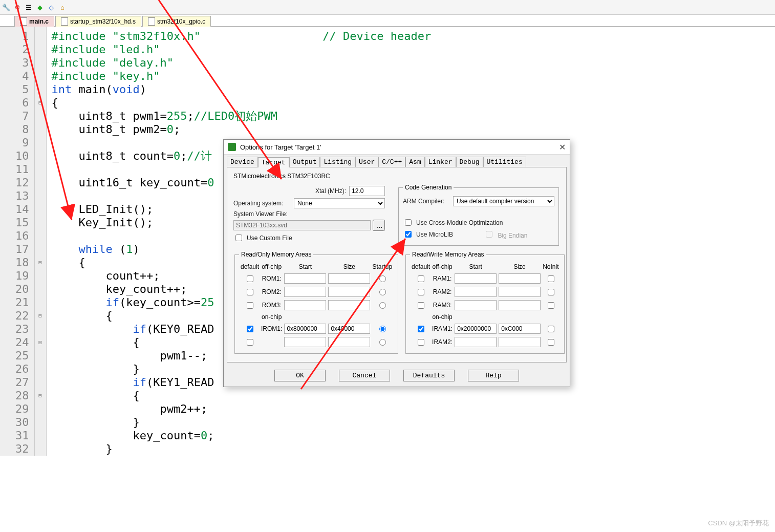 Image resolution: width=775 pixels, height=532 pixels. What do you see at coordinates (392, 162) in the screenshot?
I see `dialog-tab-cc: C/C++` at bounding box center [392, 162].